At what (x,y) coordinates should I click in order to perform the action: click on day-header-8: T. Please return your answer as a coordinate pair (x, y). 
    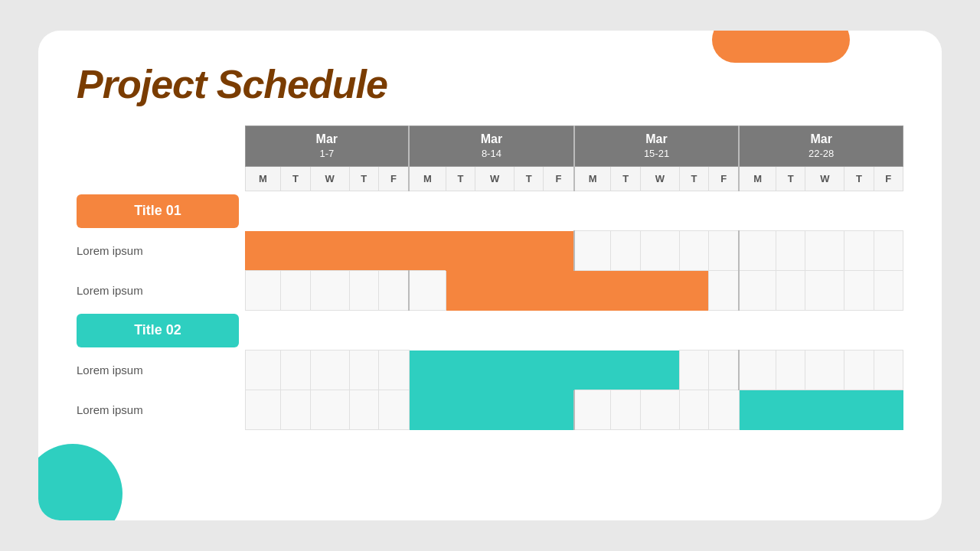
    Looking at the image, I should click on (529, 179).